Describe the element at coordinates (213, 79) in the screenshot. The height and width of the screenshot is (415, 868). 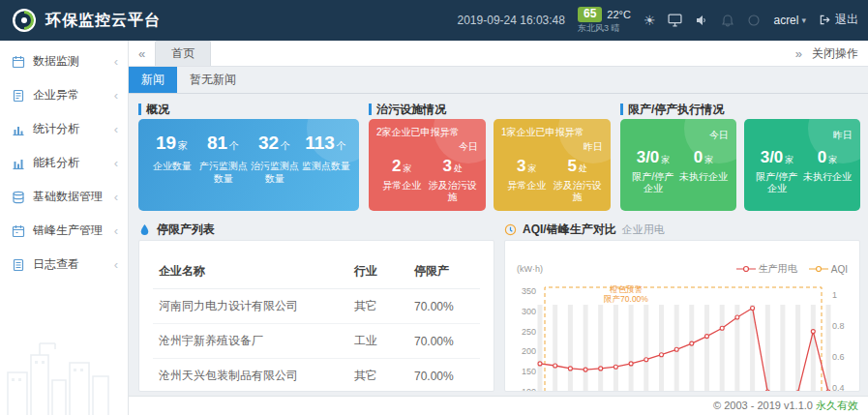
I see `tab-no-news: 暂无新闻` at that location.